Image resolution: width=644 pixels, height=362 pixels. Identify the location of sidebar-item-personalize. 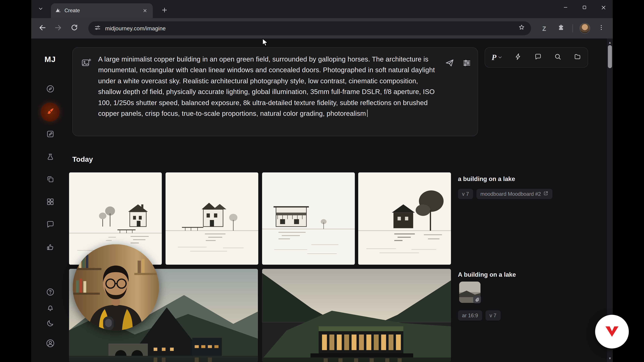
(50, 158).